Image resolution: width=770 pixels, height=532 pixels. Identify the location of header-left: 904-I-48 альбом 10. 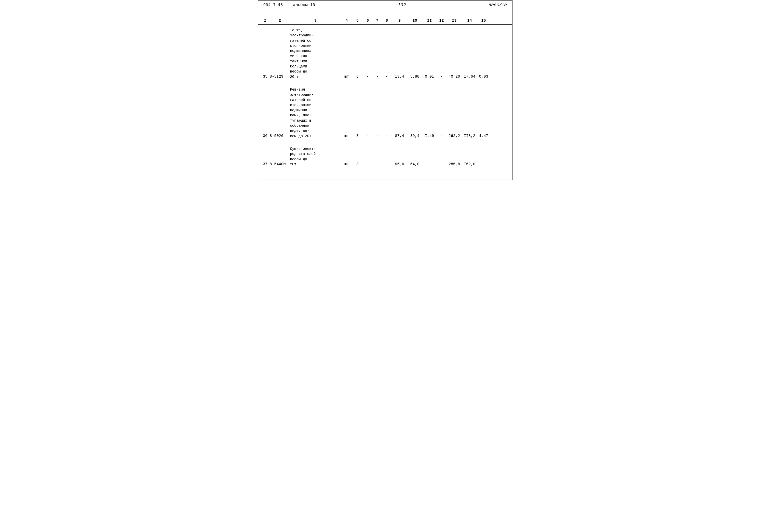
(289, 5).